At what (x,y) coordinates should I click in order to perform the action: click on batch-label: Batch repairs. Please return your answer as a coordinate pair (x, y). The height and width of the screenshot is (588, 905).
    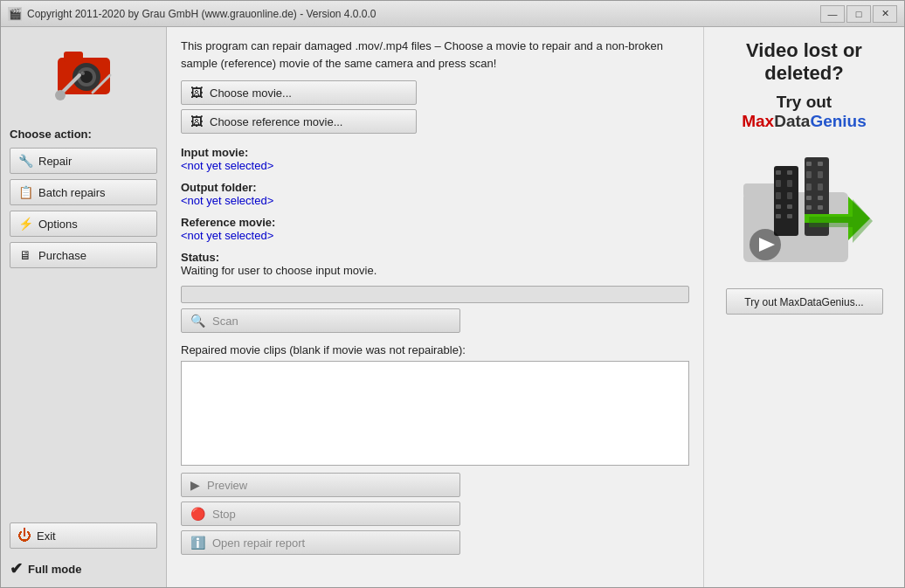
    Looking at the image, I should click on (72, 192).